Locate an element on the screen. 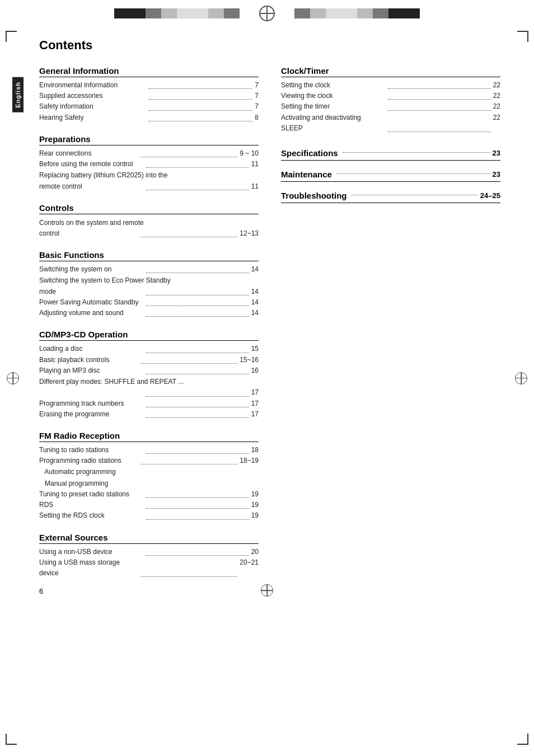  page-number-specifications: 23 is located at coordinates (496, 153).